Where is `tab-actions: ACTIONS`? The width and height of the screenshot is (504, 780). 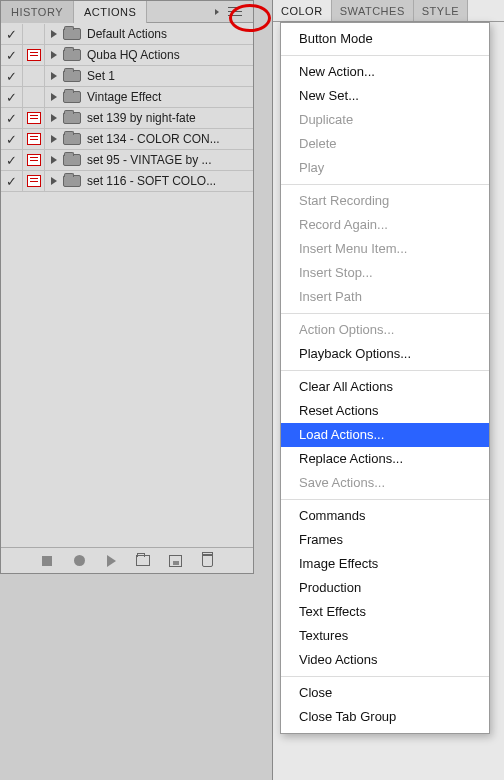
tab-actions: ACTIONS is located at coordinates (110, 12).